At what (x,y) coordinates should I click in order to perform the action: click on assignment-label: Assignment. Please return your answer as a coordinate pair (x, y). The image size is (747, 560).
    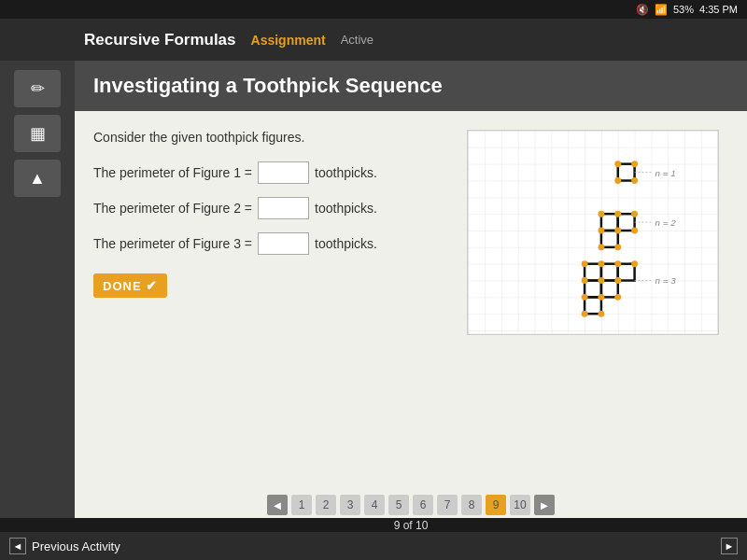
    Looking at the image, I should click on (289, 40).